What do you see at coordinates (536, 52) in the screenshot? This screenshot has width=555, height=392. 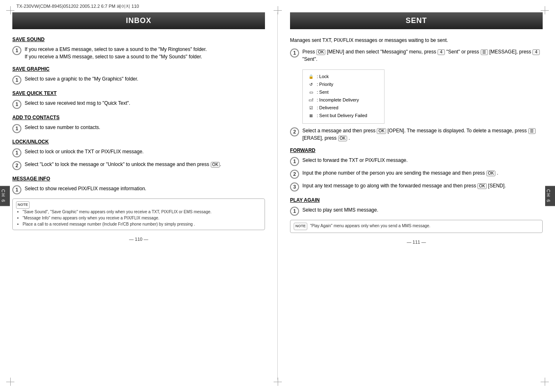 I see `4b-key: 4` at bounding box center [536, 52].